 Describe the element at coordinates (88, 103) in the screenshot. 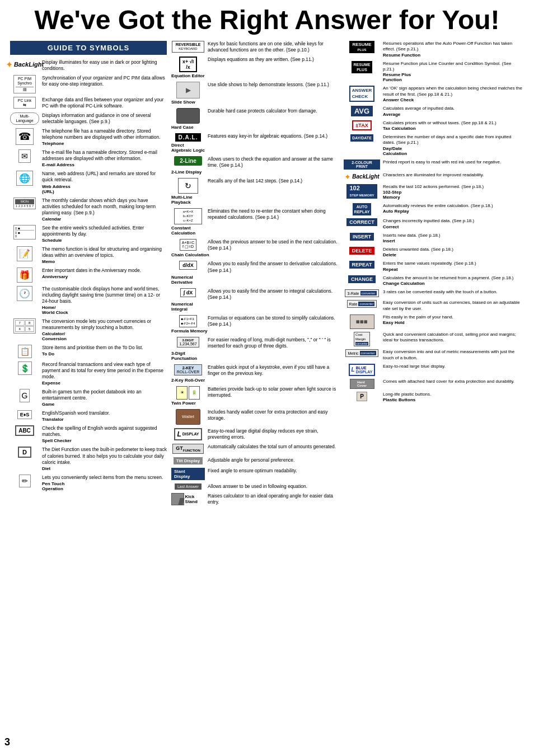

I see `list-item: PC Link ⇆ Exchange data and files betwee…` at that location.